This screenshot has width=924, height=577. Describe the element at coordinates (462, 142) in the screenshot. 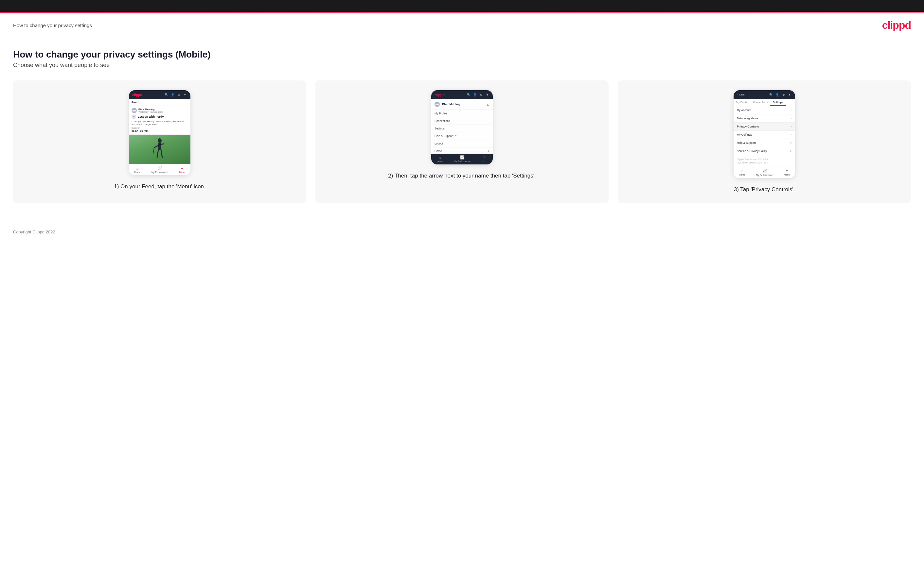

I see `step-2-card: clippd 🔍 👤 ⊕ ▾ clippd` at that location.